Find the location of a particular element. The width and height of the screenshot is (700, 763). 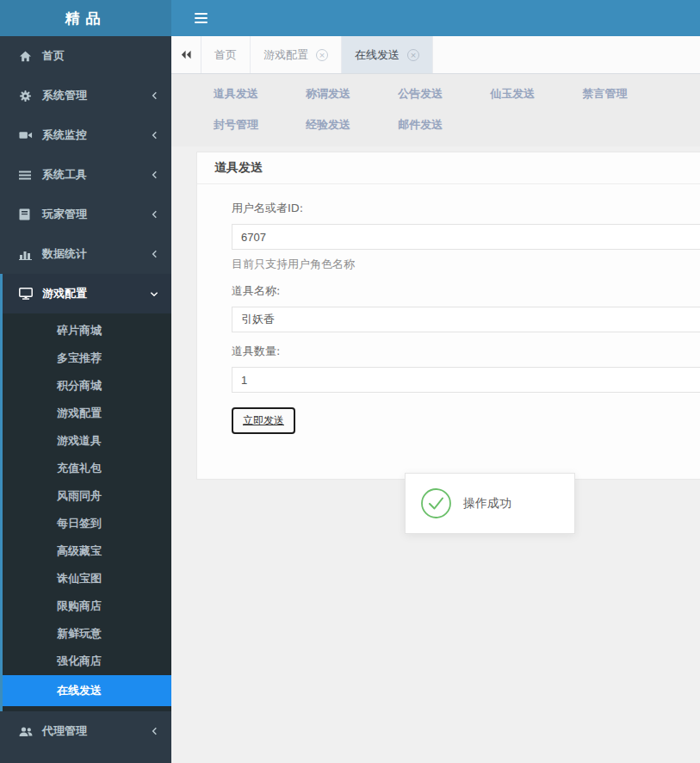

subnav-link-jade-send: 仙玉发送 is located at coordinates (515, 94).